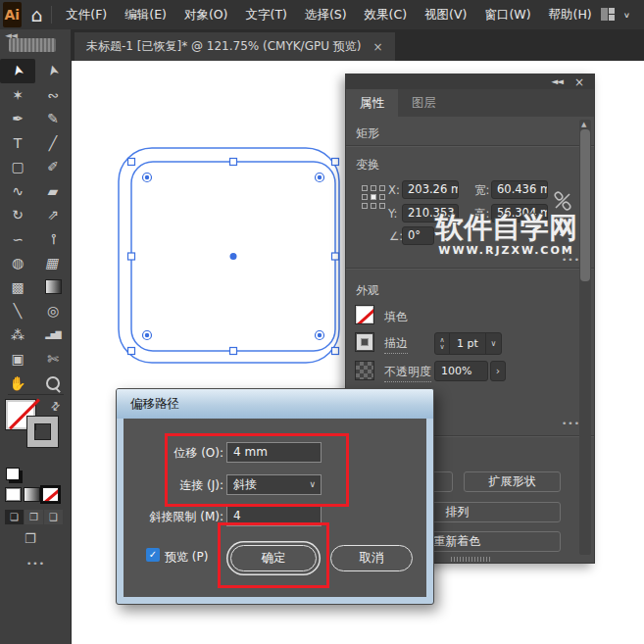 Image resolution: width=644 pixels, height=644 pixels. What do you see at coordinates (471, 82) in the screenshot?
I see `panel-header: ◄◄ ×` at bounding box center [471, 82].